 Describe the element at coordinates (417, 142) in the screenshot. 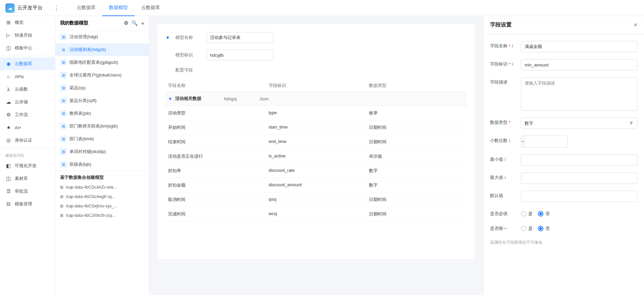

I see `field-type-end: 日期时间` at that location.